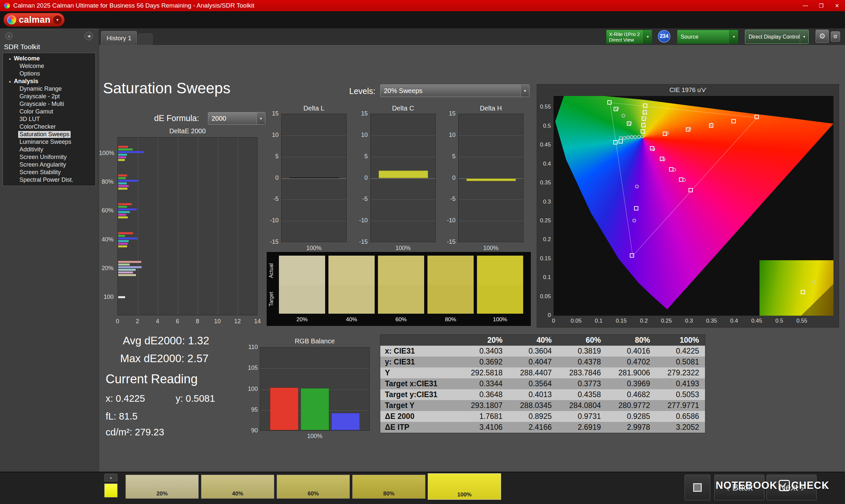 The width and height of the screenshot is (845, 504). What do you see at coordinates (49, 89) in the screenshot?
I see `sidebar-item-dynamic-range: Dynamic Range` at bounding box center [49, 89].